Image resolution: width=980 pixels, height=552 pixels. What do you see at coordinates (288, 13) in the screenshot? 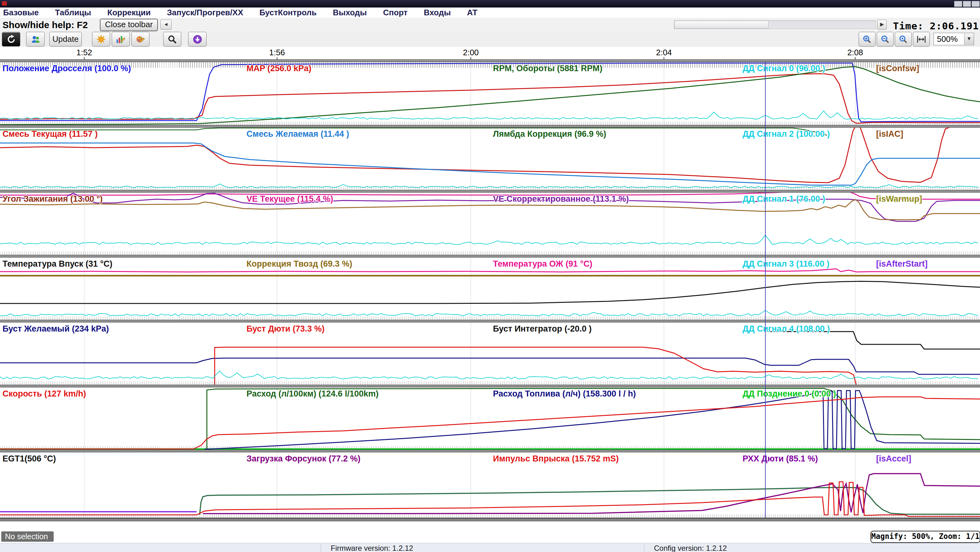
I see `menu-item-5: БустКонтроль` at bounding box center [288, 13].